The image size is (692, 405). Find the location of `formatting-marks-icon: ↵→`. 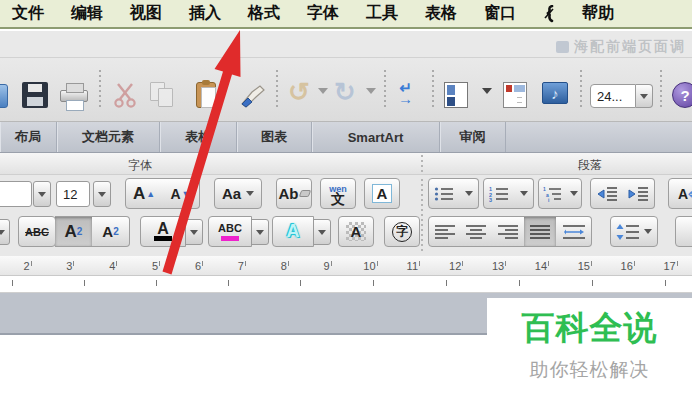

formatting-marks-icon: ↵→ is located at coordinates (406, 93).